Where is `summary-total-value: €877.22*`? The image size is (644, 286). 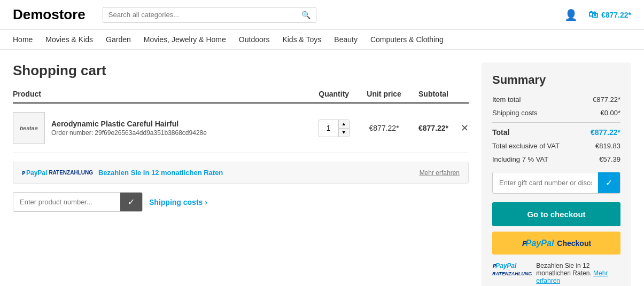 summary-total-value: €877.22* is located at coordinates (606, 132).